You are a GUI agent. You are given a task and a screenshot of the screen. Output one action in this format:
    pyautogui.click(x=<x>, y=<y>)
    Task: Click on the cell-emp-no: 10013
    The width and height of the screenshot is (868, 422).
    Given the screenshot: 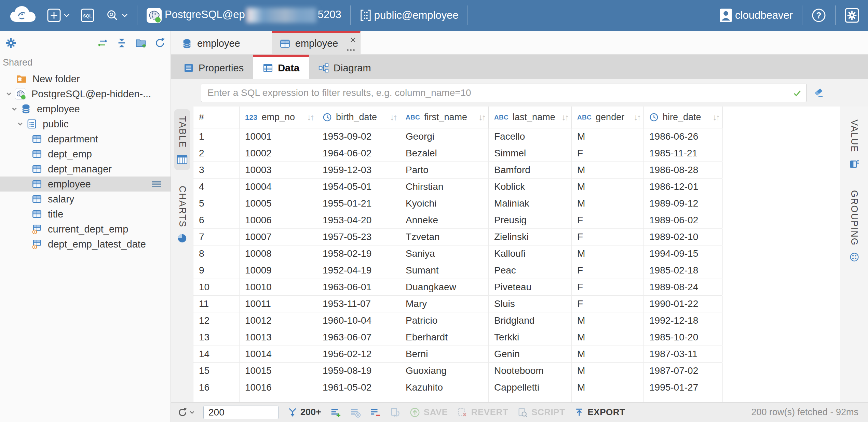 What is the action you would take?
    pyautogui.click(x=278, y=337)
    